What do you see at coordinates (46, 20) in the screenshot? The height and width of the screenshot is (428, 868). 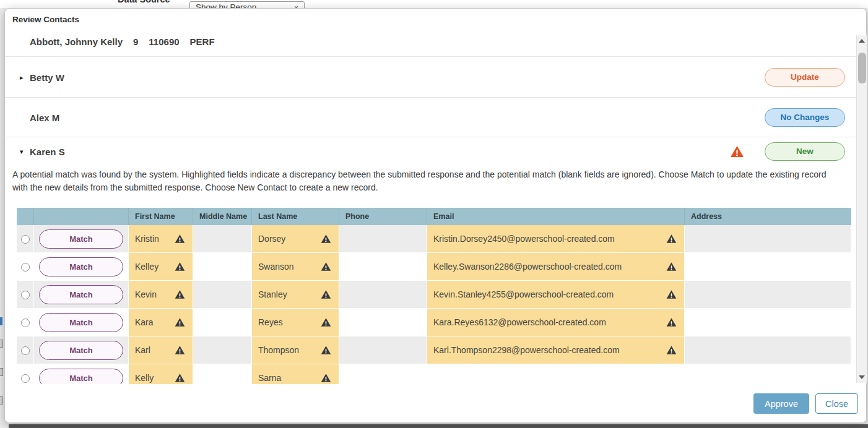 I see `dialog-title: Review Contacts` at bounding box center [46, 20].